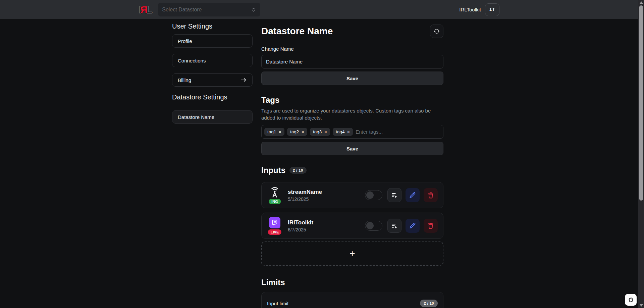  Describe the element at coordinates (352, 78) in the screenshot. I see `save-name-button: Save` at that location.